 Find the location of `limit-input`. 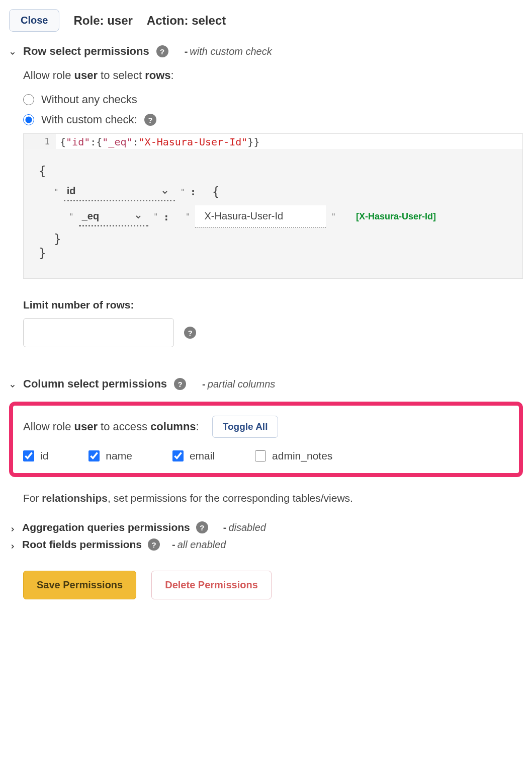

limit-input is located at coordinates (99, 333).